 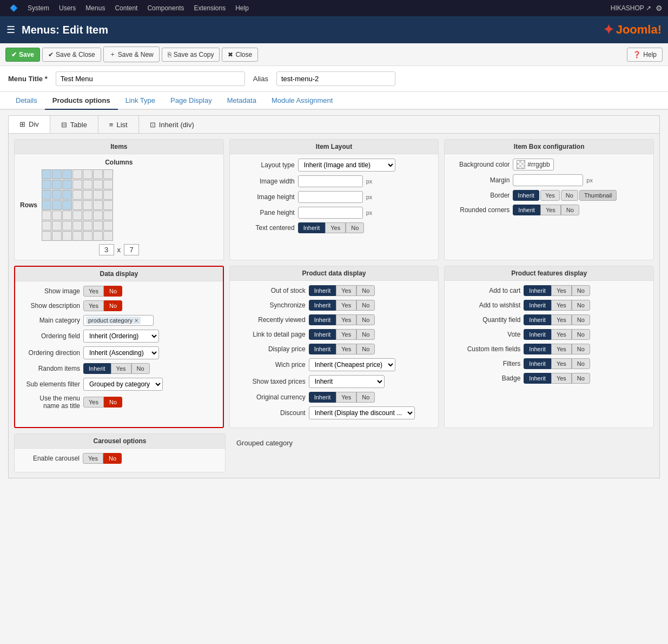 What do you see at coordinates (95, 8) in the screenshot?
I see `nav-menus: Menus` at bounding box center [95, 8].